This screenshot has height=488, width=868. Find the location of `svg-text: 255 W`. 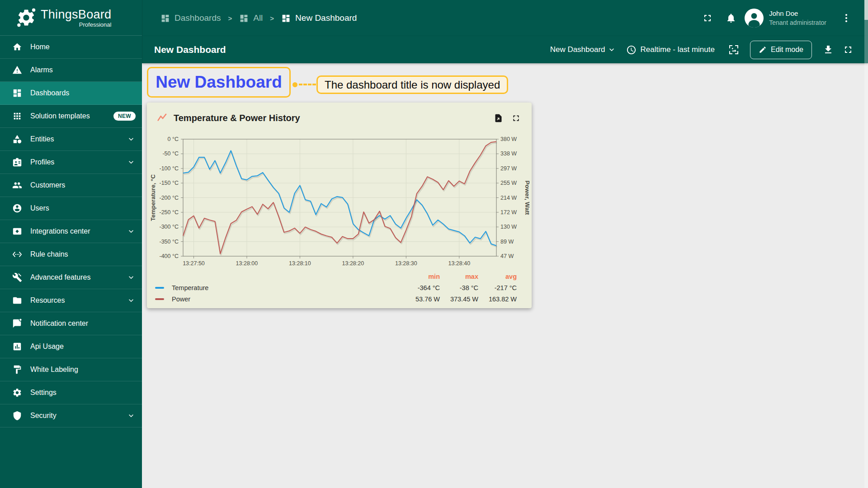

svg-text: 255 W is located at coordinates (509, 183).